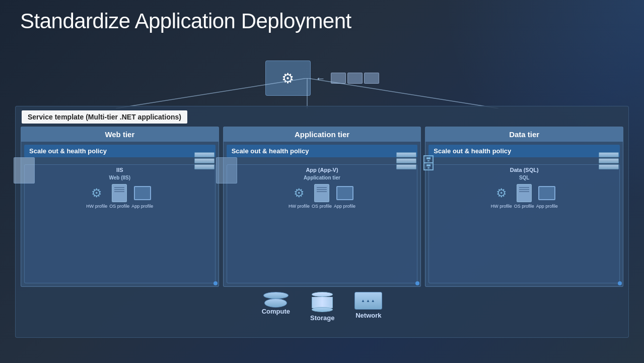 This screenshot has width=644, height=363. Describe the element at coordinates (142, 206) in the screenshot. I see `iis-app-label: App profile` at that location.